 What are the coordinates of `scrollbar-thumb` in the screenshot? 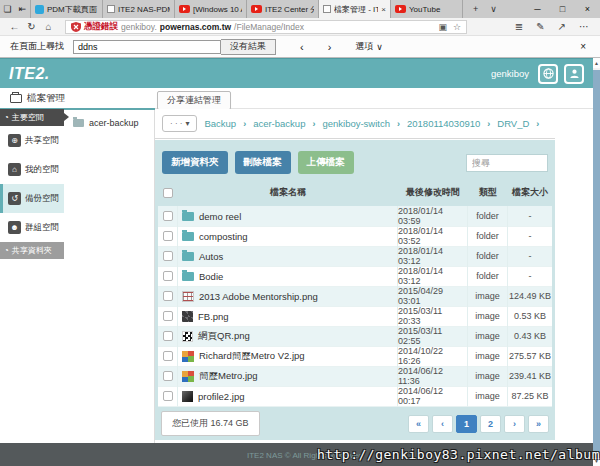 It's located at (596, 262).